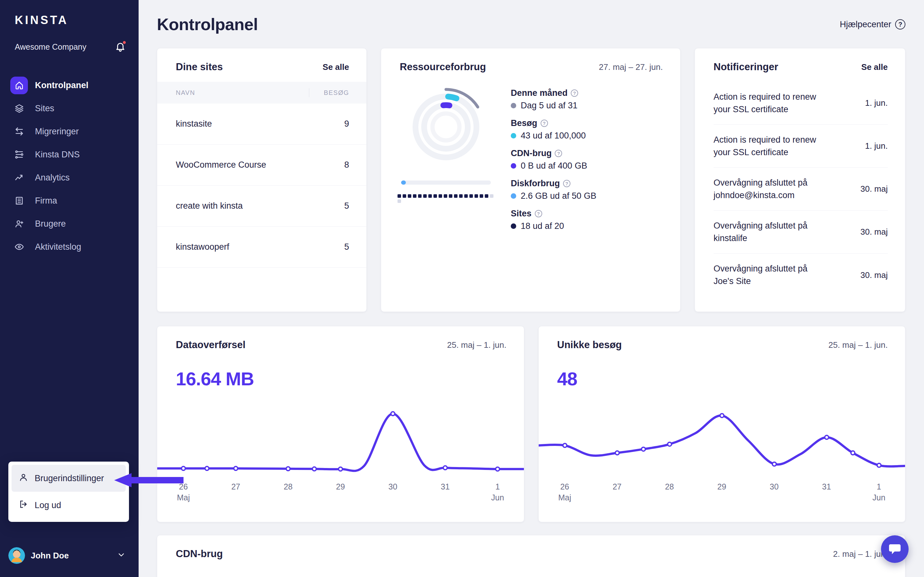 The height and width of the screenshot is (577, 924). I want to click on sidebar-item-dns: Kinsta DNS, so click(69, 155).